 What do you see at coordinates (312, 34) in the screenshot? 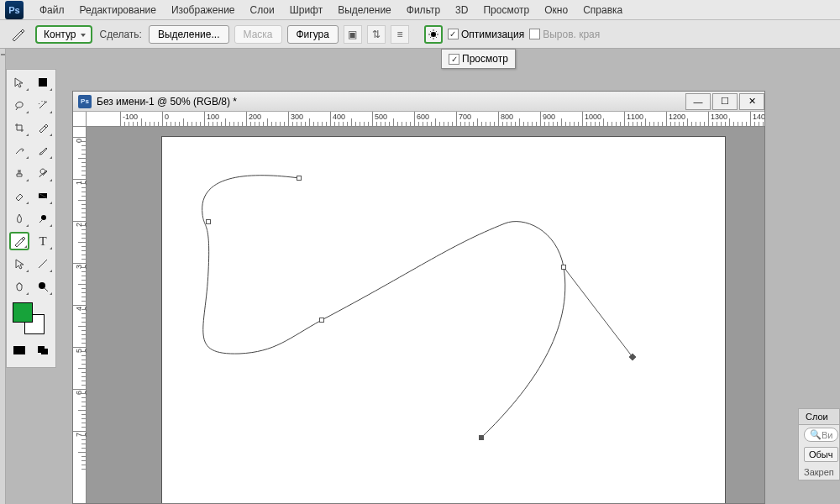
I see `make-shape-label: Фигура` at bounding box center [312, 34].